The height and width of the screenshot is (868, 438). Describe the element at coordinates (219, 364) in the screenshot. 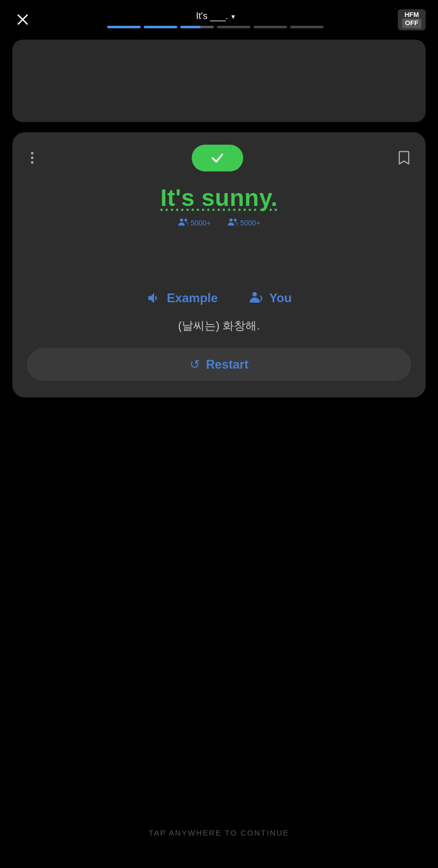

I see `restart-button: ↺ Restart` at that location.